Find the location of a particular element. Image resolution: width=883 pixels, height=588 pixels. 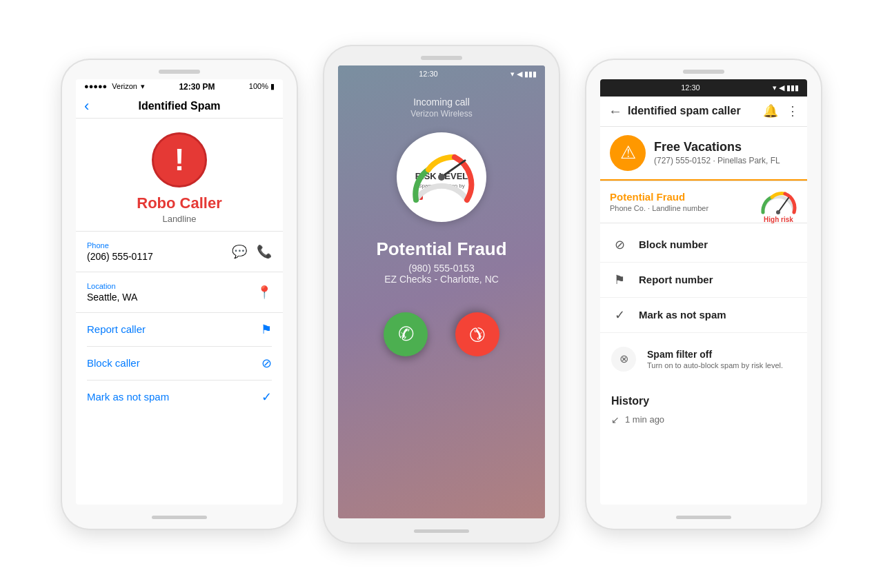

mini-gauge-svg is located at coordinates (778, 202).